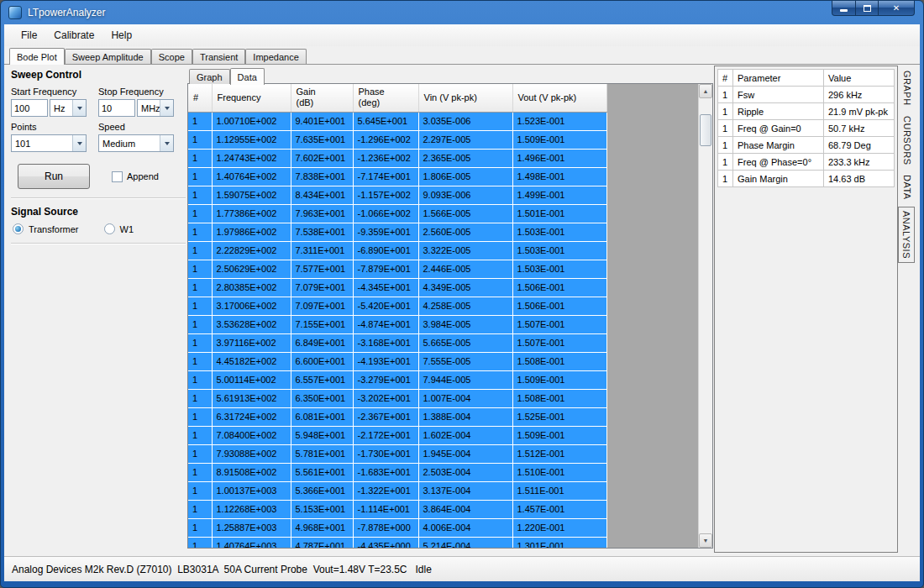  What do you see at coordinates (155, 108) in the screenshot?
I see `stop-frequency-unit-select: MHz` at bounding box center [155, 108].